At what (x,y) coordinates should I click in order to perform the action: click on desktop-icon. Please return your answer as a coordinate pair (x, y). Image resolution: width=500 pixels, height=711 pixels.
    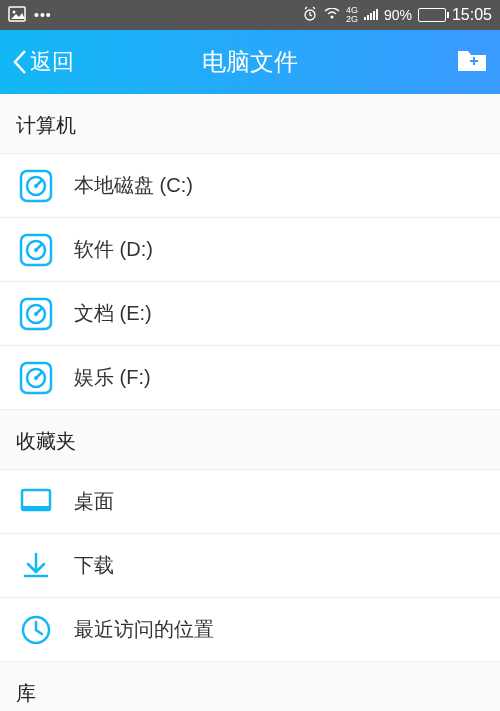
    Looking at the image, I should click on (36, 502).